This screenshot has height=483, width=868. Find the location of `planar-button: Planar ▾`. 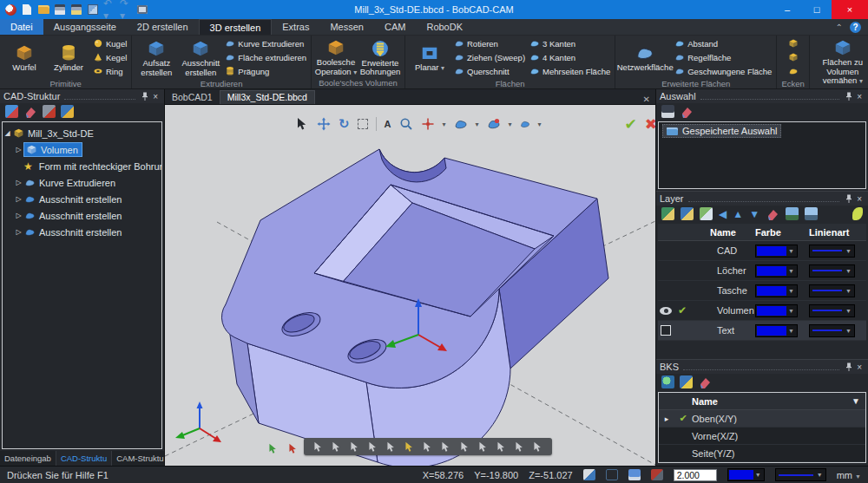

planar-button: Planar ▾ is located at coordinates (430, 57).